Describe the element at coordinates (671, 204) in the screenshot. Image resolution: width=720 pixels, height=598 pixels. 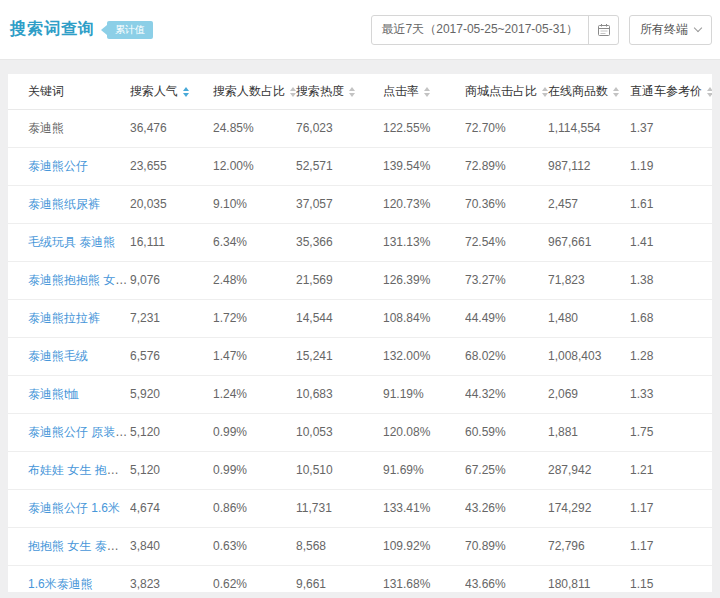
I see `cell-ppc_ref_price: 1.61` at that location.